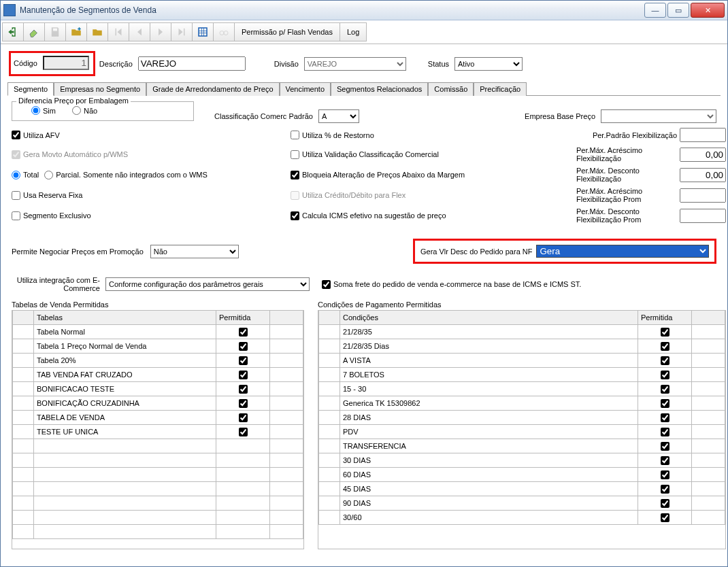 Image resolution: width=728 pixels, height=567 pixels. What do you see at coordinates (158, 432) in the screenshot?
I see `table-row: TESTE UF UNICA` at bounding box center [158, 432].